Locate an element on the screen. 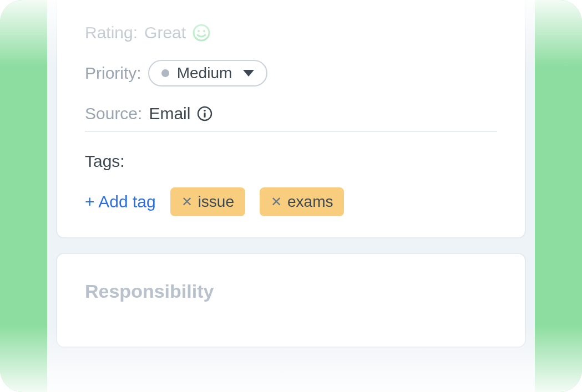 The width and height of the screenshot is (582, 392). tag-chip: ✕ issue is located at coordinates (208, 202).